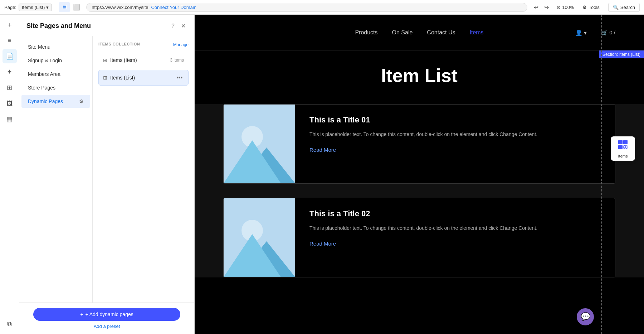 The width and height of the screenshot is (644, 334). Describe the element at coordinates (181, 45) in the screenshot. I see `manage-button: Manage` at that location.